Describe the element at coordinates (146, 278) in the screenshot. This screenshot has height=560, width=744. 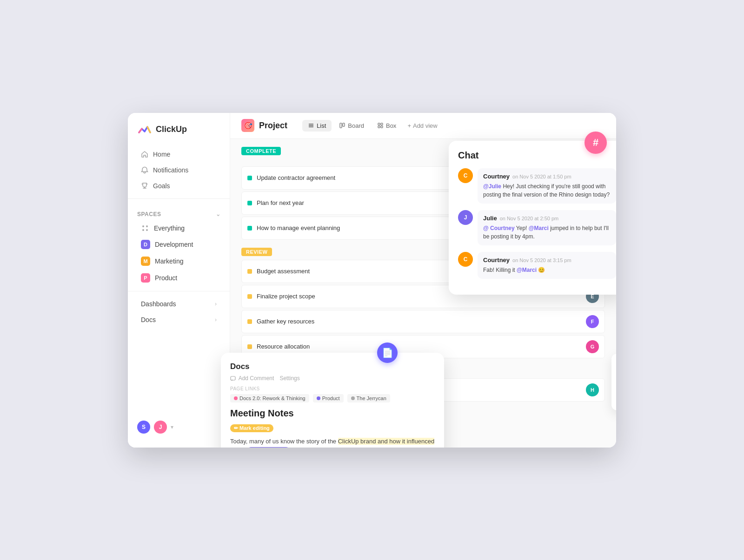
I see `product-badge: P` at that location.